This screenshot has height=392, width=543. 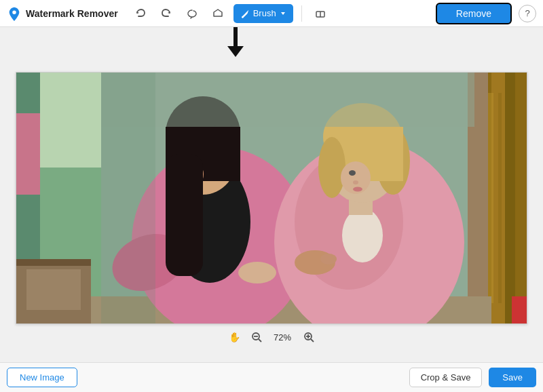 I want to click on arrow-shaft, so click(x=236, y=37).